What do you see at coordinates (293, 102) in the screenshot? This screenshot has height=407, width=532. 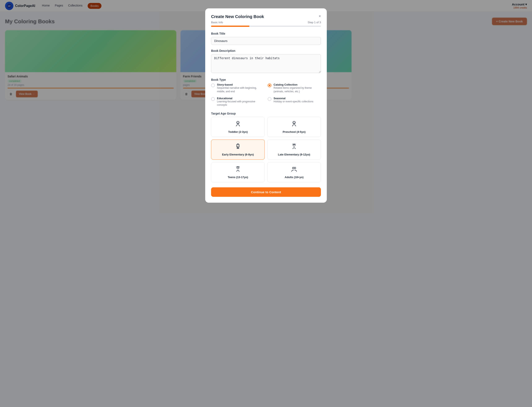 I see `book-type-seasonal-desc: Holiday or event-specific collections` at bounding box center [293, 102].